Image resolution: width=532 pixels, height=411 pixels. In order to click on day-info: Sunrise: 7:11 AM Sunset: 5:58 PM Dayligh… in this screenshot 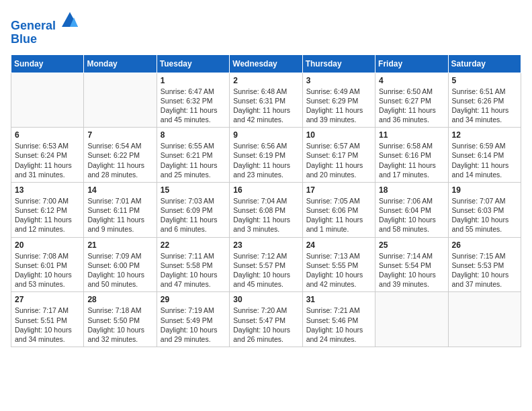, I will do `click(193, 270)`.